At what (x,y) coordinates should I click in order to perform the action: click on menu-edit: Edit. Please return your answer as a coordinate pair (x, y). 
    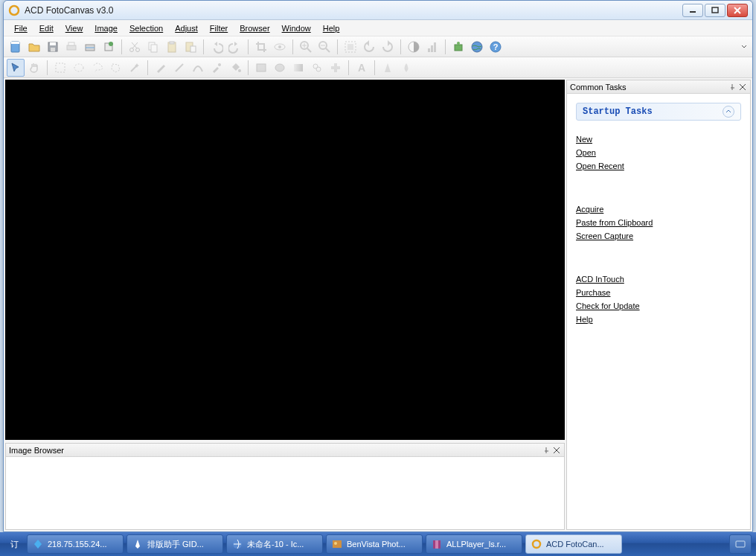
    Looking at the image, I should click on (46, 28).